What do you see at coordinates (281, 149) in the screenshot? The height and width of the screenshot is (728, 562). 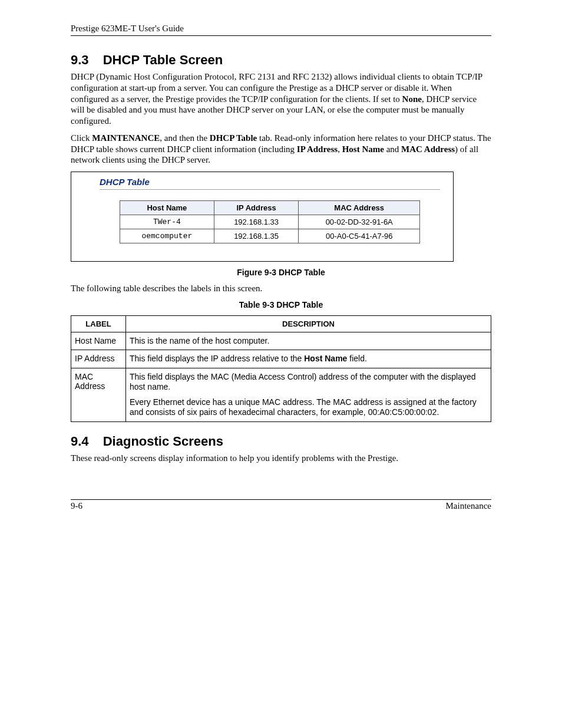 I see `sec93-paragraph-2: Click MAINTENANCE, and then the DHCP Tab…` at bounding box center [281, 149].